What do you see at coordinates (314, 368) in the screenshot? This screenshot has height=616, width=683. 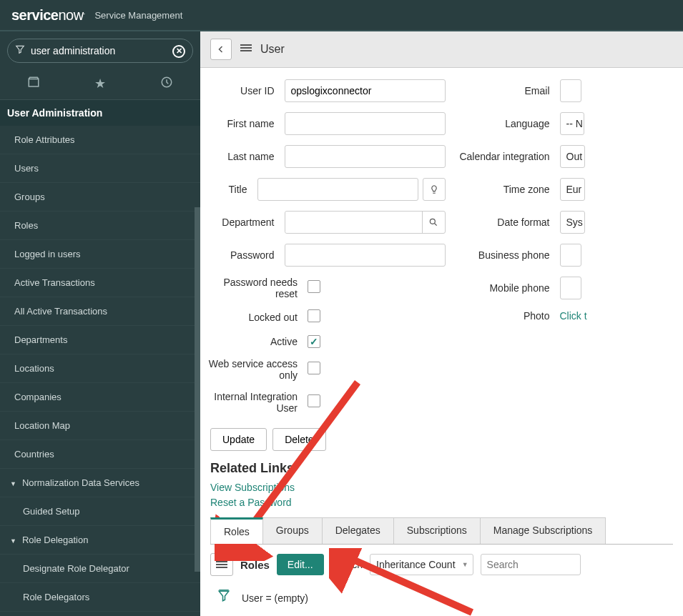 I see `ws-only-checkbox` at bounding box center [314, 368].